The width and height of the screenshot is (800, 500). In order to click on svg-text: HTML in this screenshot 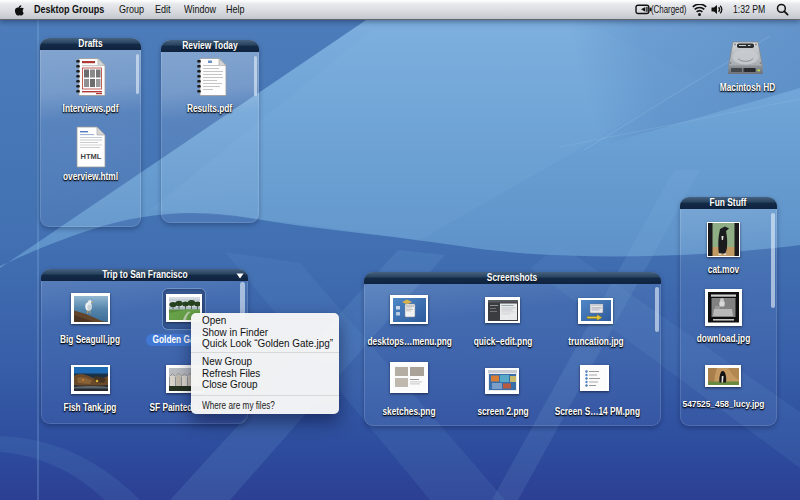, I will do `click(92, 156)`.